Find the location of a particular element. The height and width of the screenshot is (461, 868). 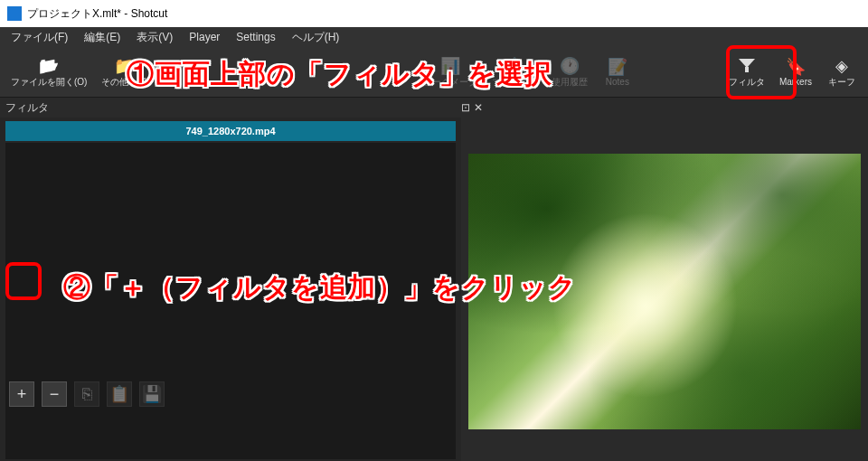

detach-icon: ⊡ is located at coordinates (466, 108).